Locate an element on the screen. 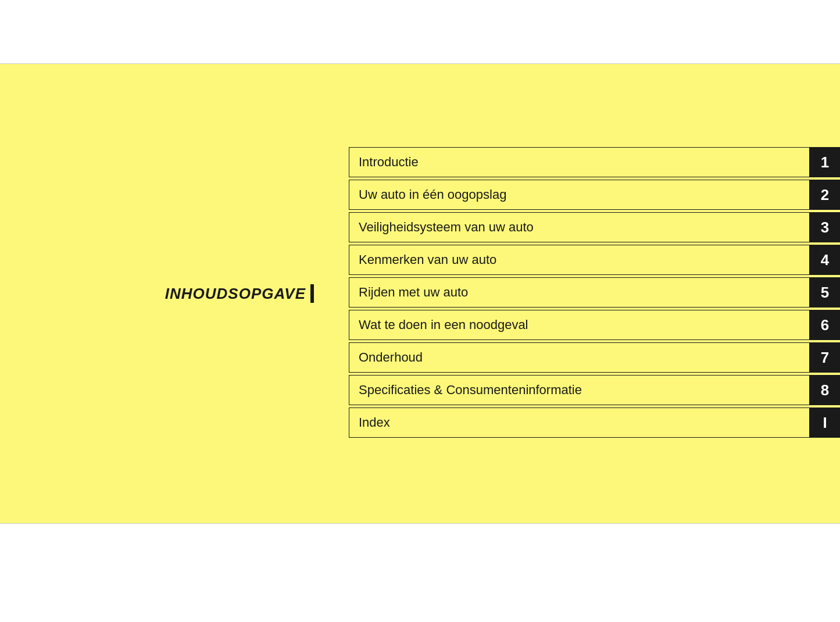 The image size is (840, 622). toc-row: Uw auto in één oogopslag2 is located at coordinates (594, 195).